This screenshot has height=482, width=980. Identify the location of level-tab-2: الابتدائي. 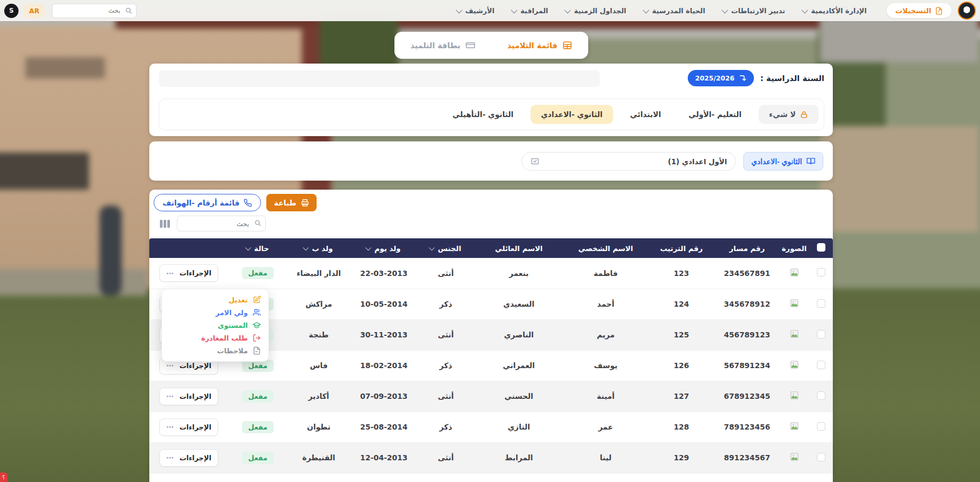
(646, 114).